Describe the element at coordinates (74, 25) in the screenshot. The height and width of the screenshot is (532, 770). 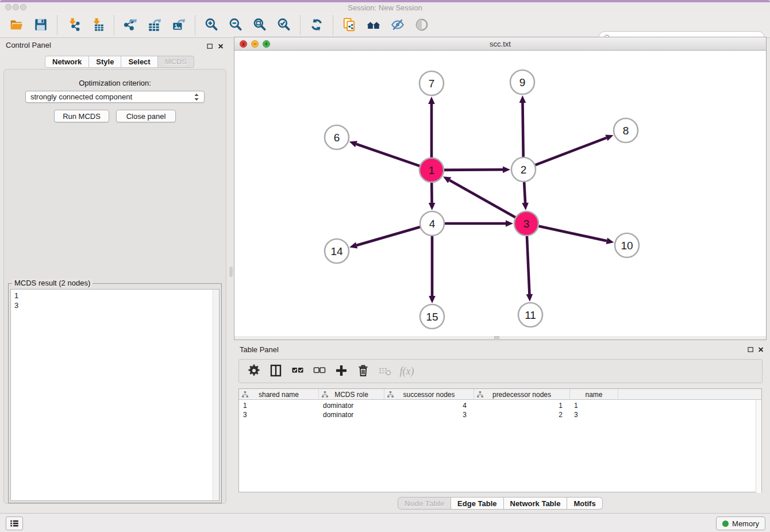
I see `import-network-icon` at that location.